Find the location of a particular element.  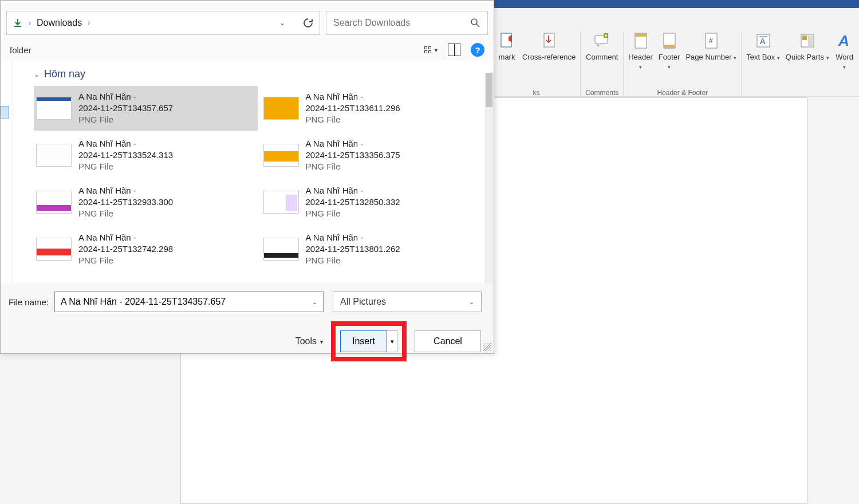

insert-button: Insert is located at coordinates (364, 341).